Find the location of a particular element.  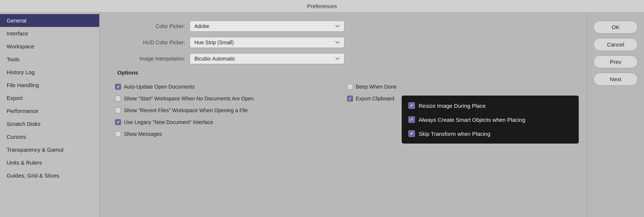

option-use-legacy: Use Legacy "New Document" Interface is located at coordinates (227, 122).